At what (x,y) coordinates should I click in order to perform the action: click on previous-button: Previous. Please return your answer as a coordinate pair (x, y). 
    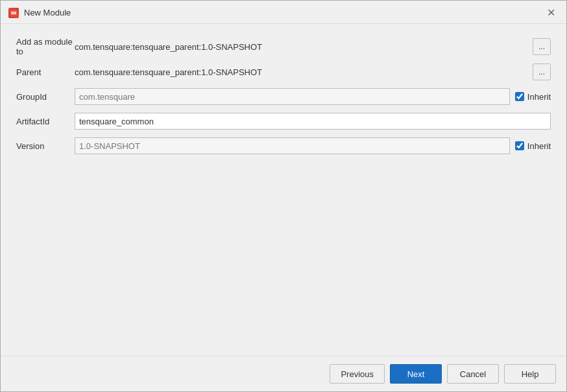
    Looking at the image, I should click on (357, 374).